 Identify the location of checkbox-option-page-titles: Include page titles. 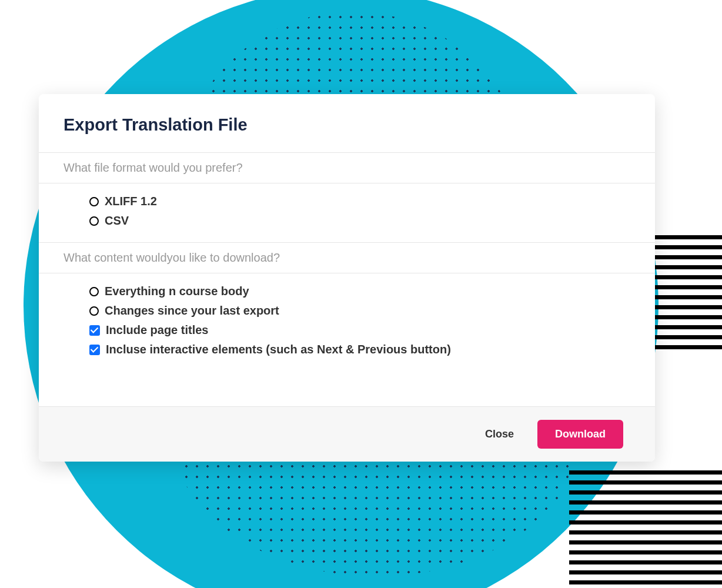
(360, 330).